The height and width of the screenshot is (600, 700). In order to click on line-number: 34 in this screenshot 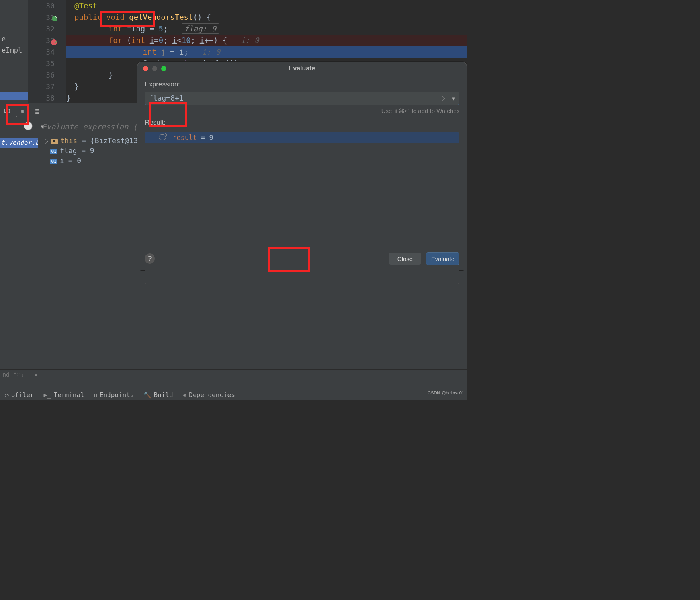, I will do `click(45, 52)`.